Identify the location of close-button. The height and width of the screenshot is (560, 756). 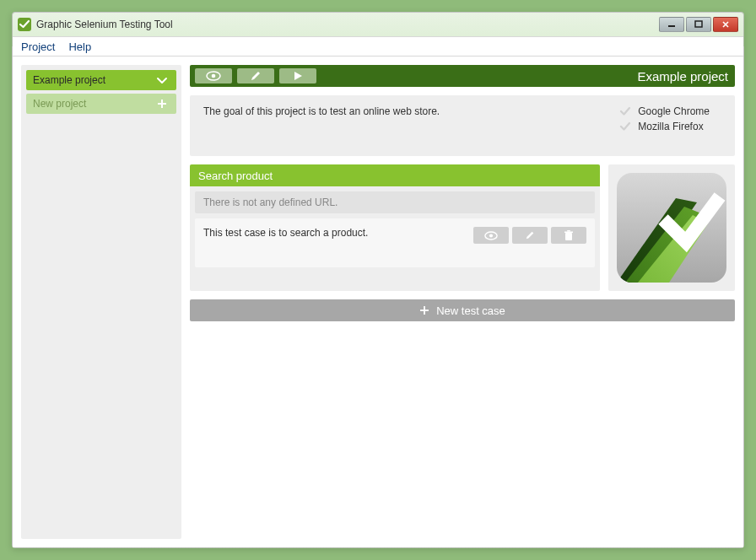
(726, 24).